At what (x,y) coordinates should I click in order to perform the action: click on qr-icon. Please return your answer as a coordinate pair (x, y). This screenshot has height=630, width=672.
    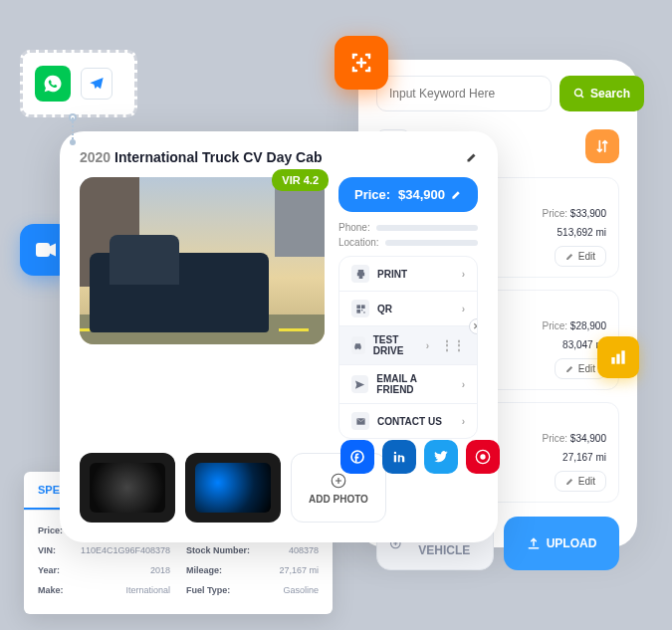
    Looking at the image, I should click on (360, 309).